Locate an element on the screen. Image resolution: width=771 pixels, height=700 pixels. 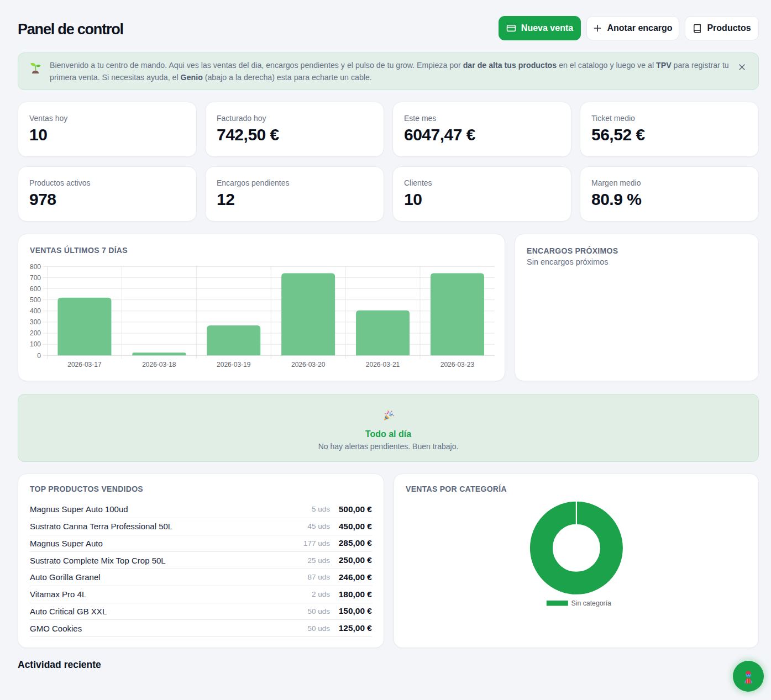
svg-text: 700 is located at coordinates (35, 278).